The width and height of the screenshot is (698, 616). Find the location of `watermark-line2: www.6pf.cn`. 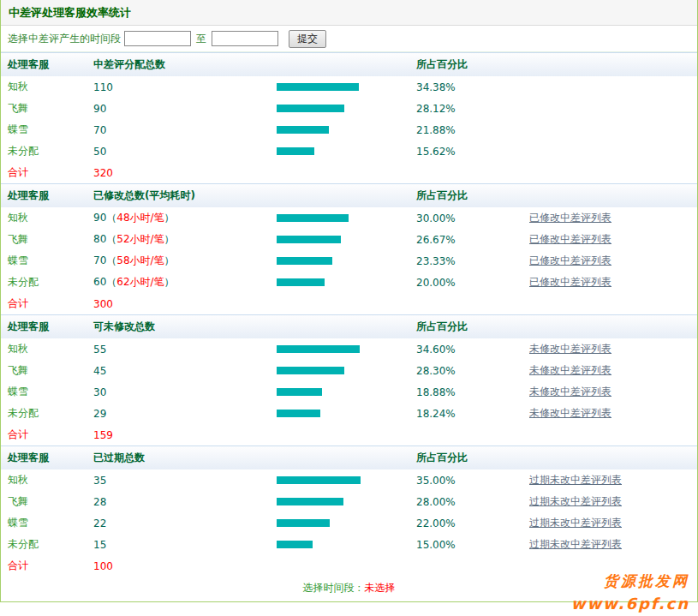

watermark-line2: www.6pf.cn is located at coordinates (630, 604).